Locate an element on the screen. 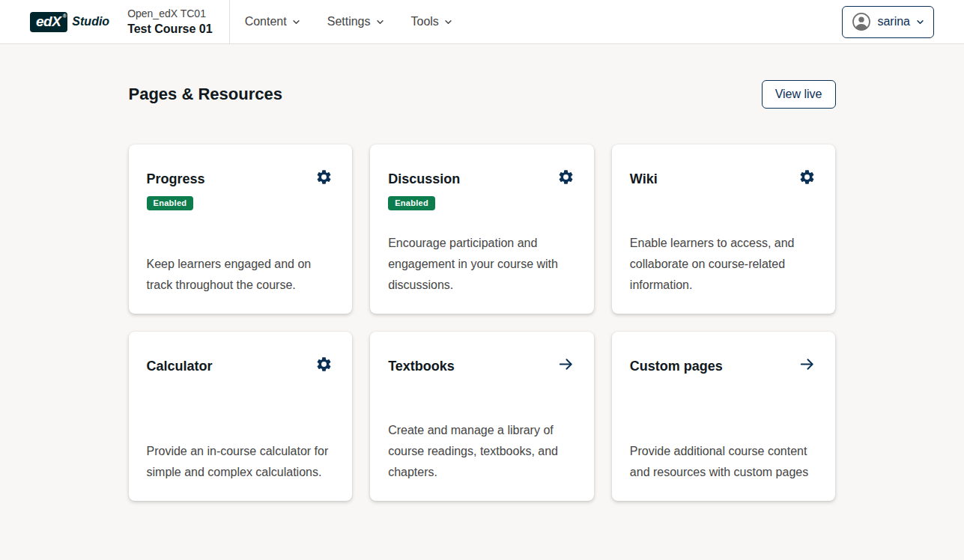 The height and width of the screenshot is (560, 964). nav-settings-dropdown: Settings is located at coordinates (356, 22).